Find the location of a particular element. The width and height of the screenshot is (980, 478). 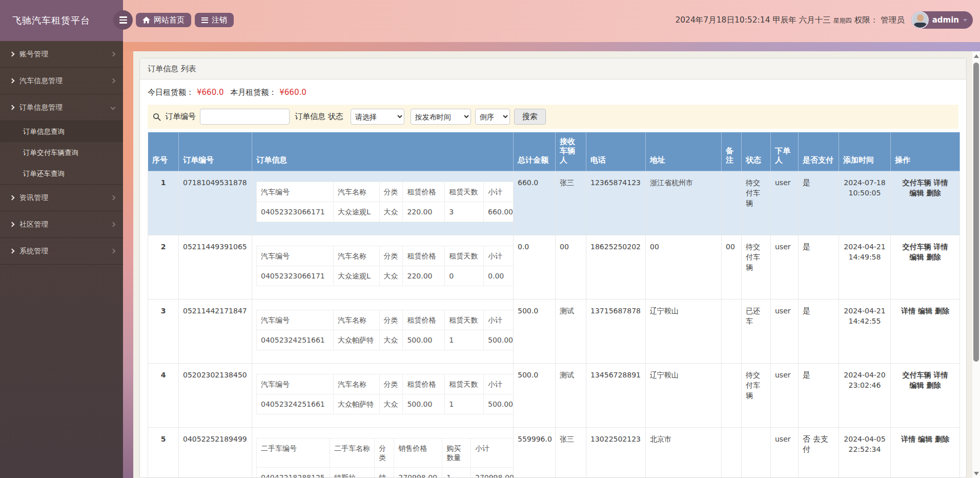

total-cell: 500.0 is located at coordinates (535, 396).